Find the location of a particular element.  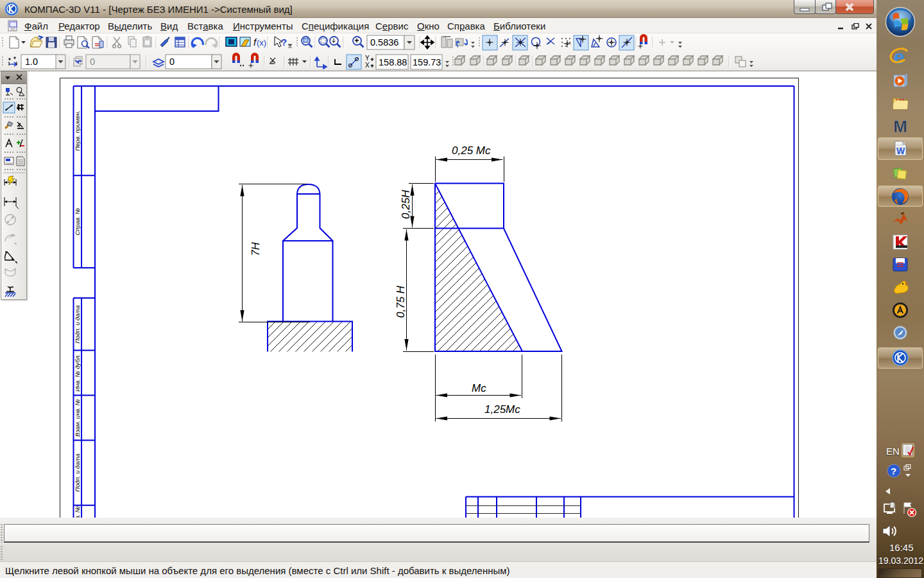

svg-text: EN is located at coordinates (893, 451).